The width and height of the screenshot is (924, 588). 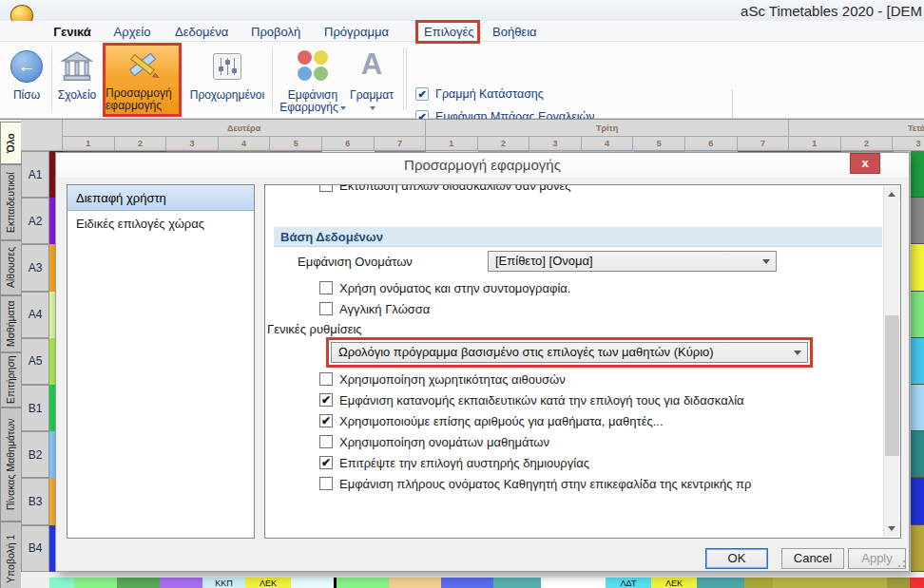 I want to click on menu-item-Γενικά: Γενικά, so click(x=72, y=32).